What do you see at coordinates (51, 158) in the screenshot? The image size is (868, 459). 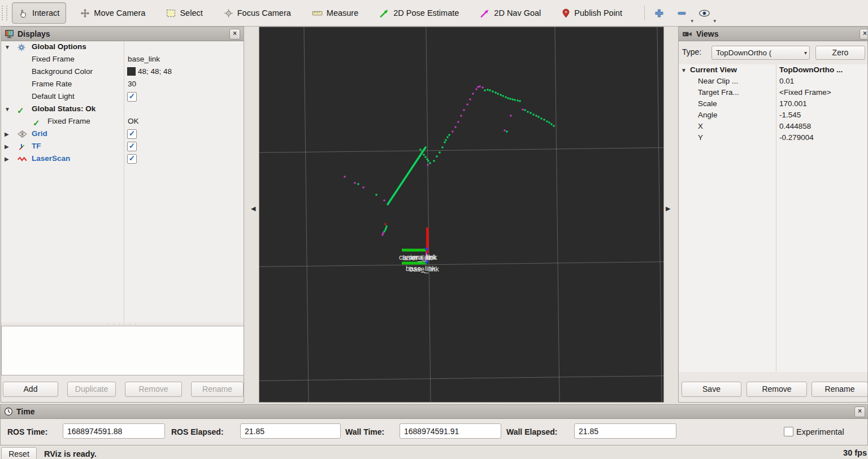 I see `property-label: LaserScan` at bounding box center [51, 158].